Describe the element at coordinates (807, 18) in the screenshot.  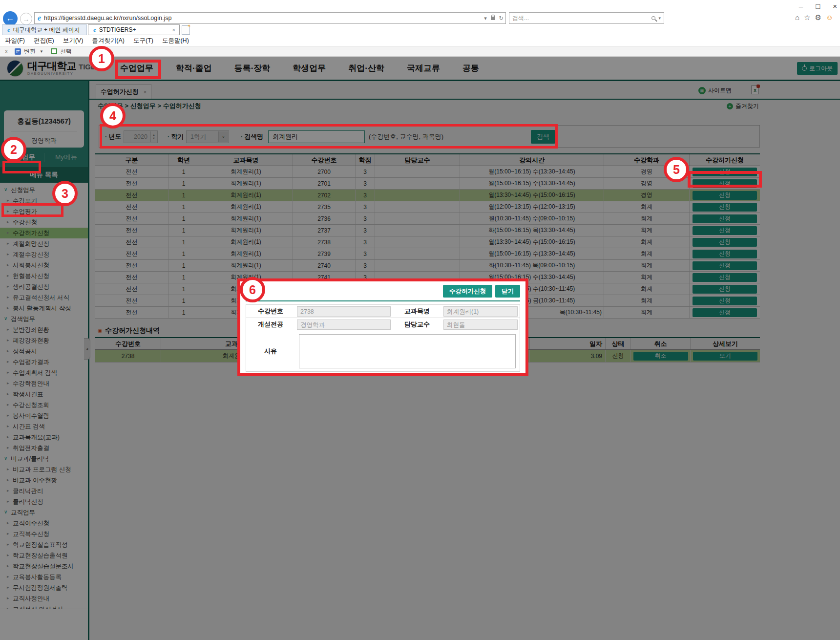
I see `favorites-star-icon: ☆` at that location.